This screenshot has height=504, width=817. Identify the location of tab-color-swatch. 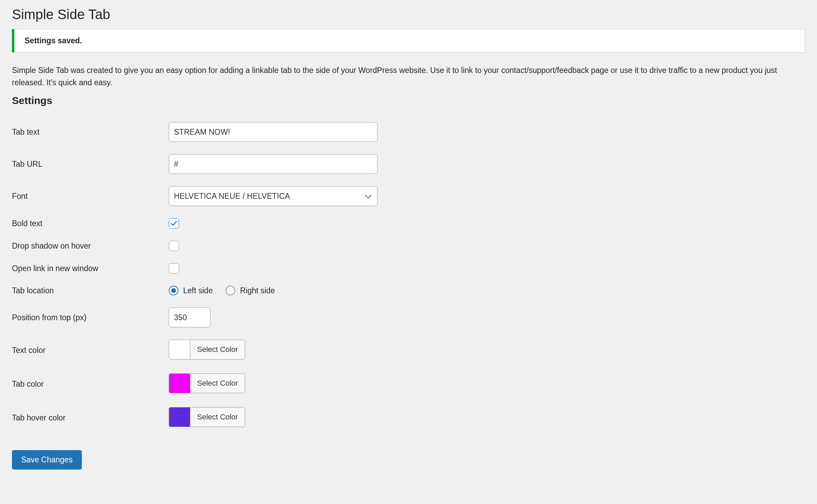
(180, 383).